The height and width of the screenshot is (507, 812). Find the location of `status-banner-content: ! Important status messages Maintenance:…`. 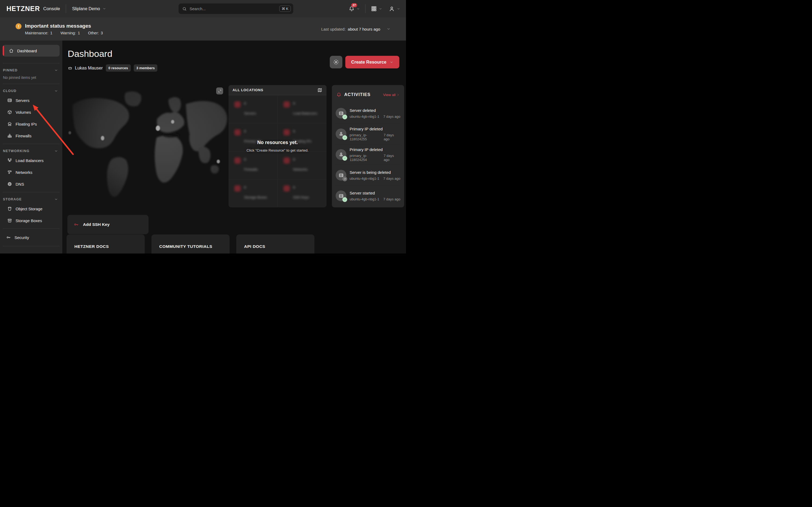

status-banner-content: ! Important status messages Maintenance:… is located at coordinates (59, 29).